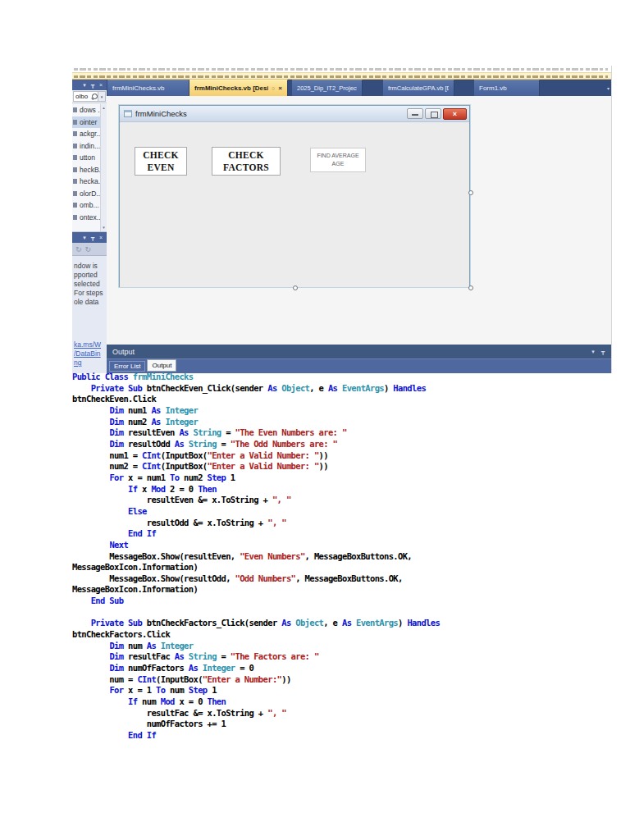  Describe the element at coordinates (507, 88) in the screenshot. I see `document-tab: Form1.vb` at that location.